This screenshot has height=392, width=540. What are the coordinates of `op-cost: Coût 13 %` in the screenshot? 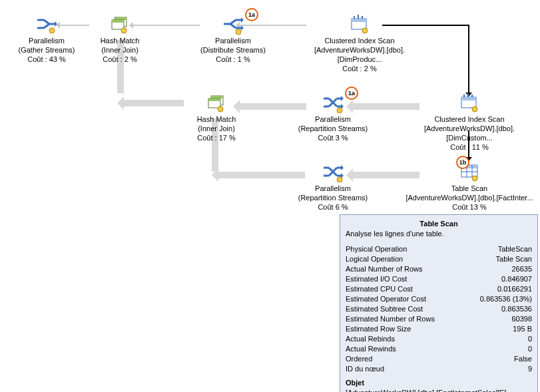 It's located at (469, 207).